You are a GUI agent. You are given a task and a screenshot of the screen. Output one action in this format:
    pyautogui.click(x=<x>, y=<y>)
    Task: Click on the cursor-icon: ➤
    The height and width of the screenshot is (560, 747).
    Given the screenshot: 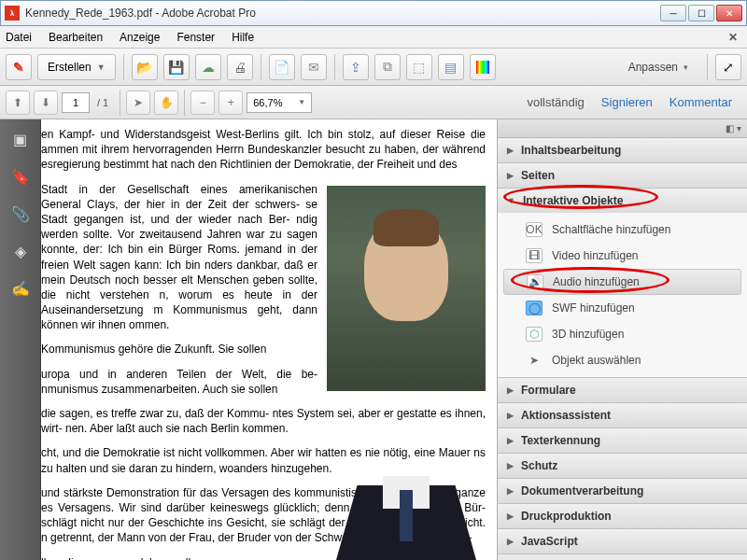 What is the action you would take?
    pyautogui.click(x=534, y=360)
    